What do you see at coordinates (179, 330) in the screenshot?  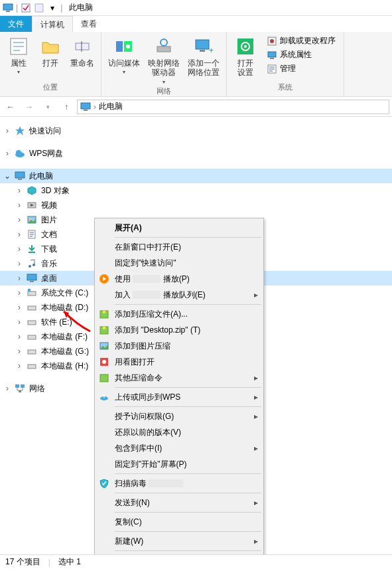 I see `ctx-add-desktop-zip: 添加到 "Desktop.zip" (T)` at bounding box center [179, 330].